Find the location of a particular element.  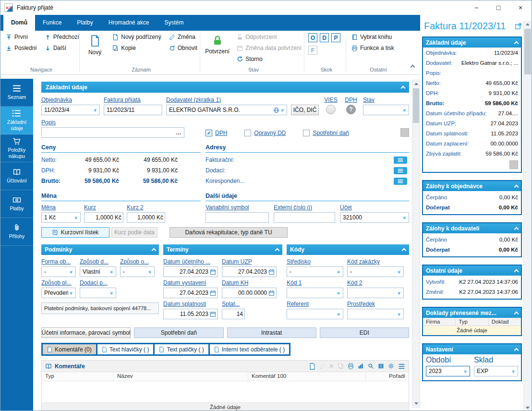

zpusob-platby-field: Převodem» is located at coordinates (59, 293).